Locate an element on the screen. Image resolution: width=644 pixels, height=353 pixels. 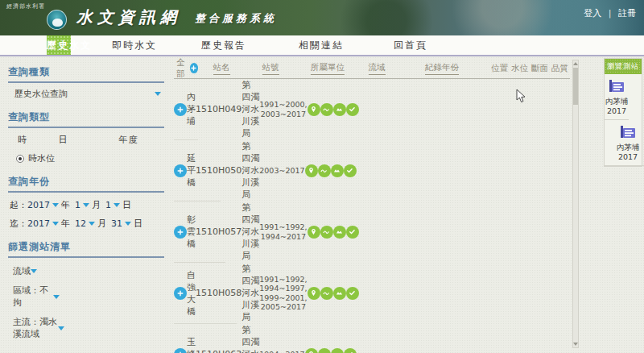
section-title-query-type: 查詢類型 is located at coordinates (86, 118).